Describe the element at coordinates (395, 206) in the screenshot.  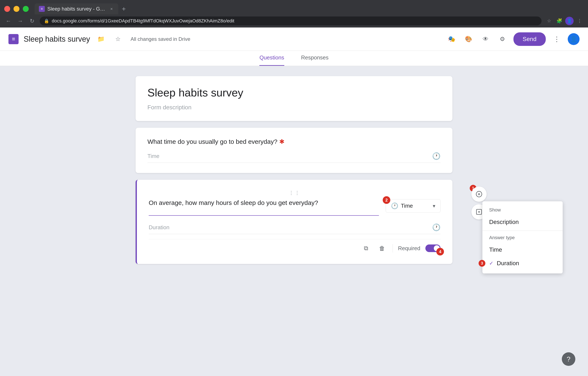
I see `type-clock-icon: 🕐` at that location.